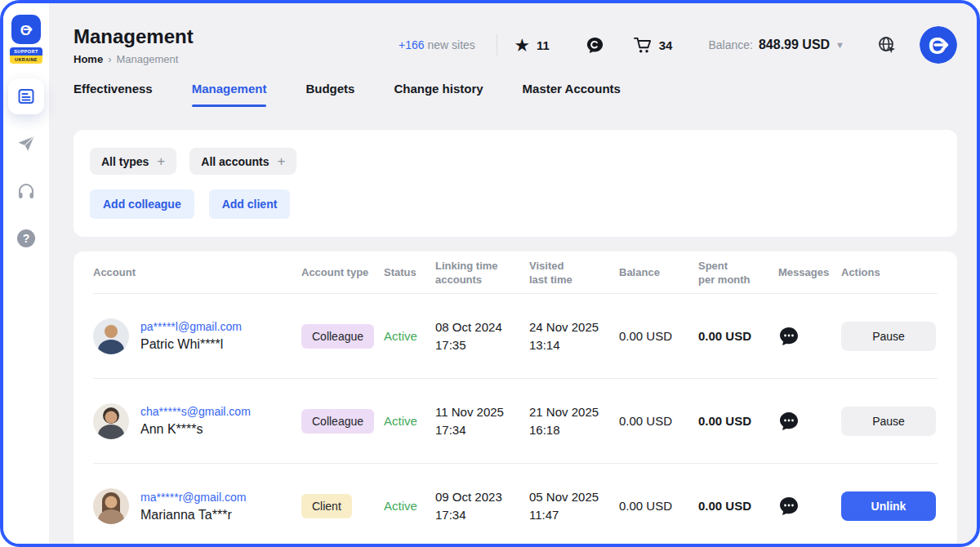 The height and width of the screenshot is (547, 980). What do you see at coordinates (26, 274) in the screenshot?
I see `sidebar: C SUPPORT UKRAINE` at bounding box center [26, 274].